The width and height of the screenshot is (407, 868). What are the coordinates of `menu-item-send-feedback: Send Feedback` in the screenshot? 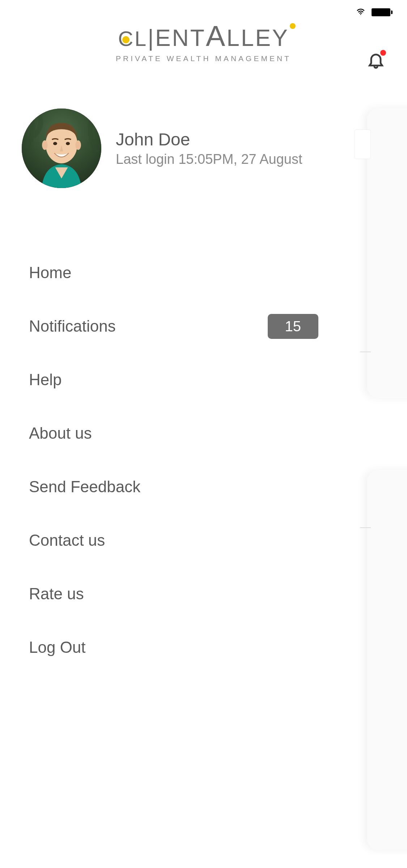 It's located at (174, 487).